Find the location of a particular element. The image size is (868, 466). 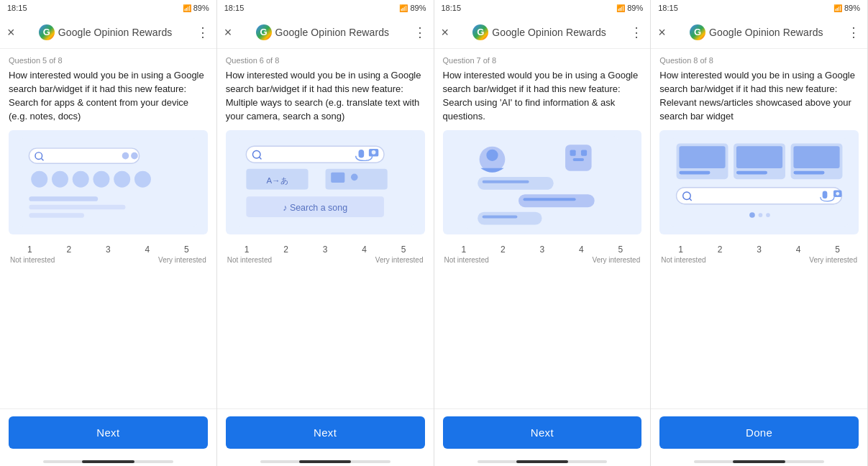

scale-1-2: 1 is located at coordinates (247, 250).